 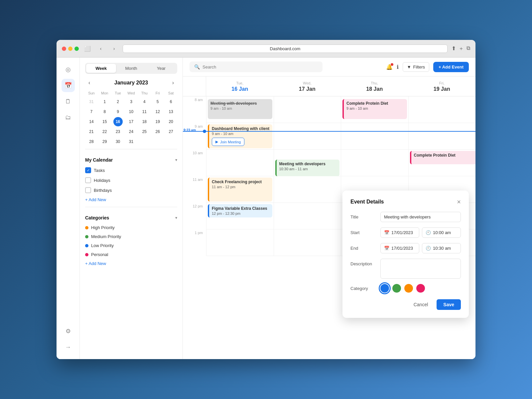 What do you see at coordinates (409, 288) in the screenshot?
I see `category-orange` at bounding box center [409, 288].